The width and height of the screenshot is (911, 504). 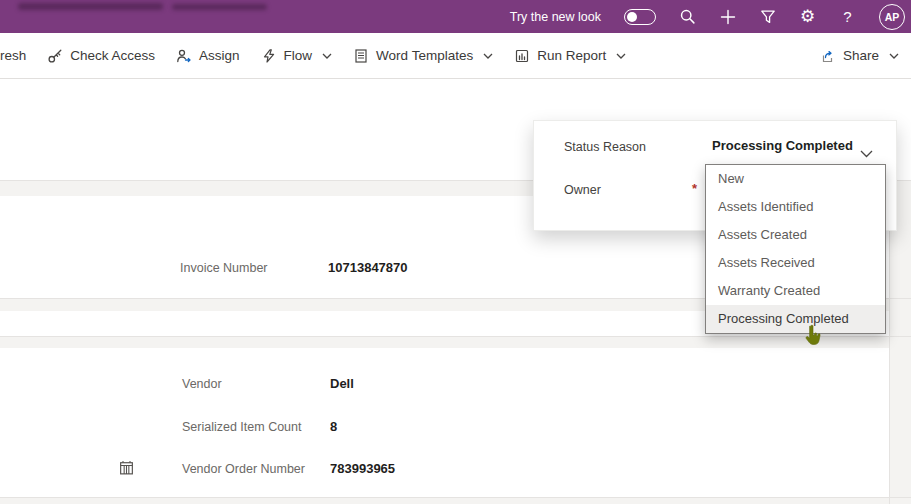 What do you see at coordinates (13, 56) in the screenshot?
I see `refresh-button: resh` at bounding box center [13, 56].